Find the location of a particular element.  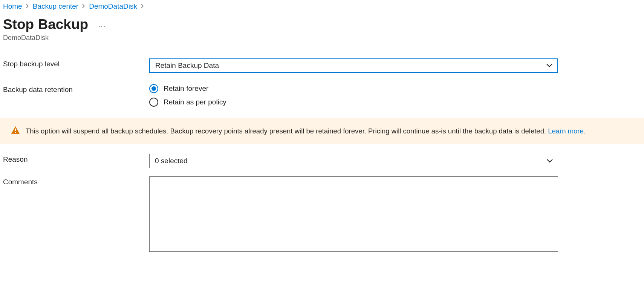

radio-selected-icon is located at coordinates (154, 89).